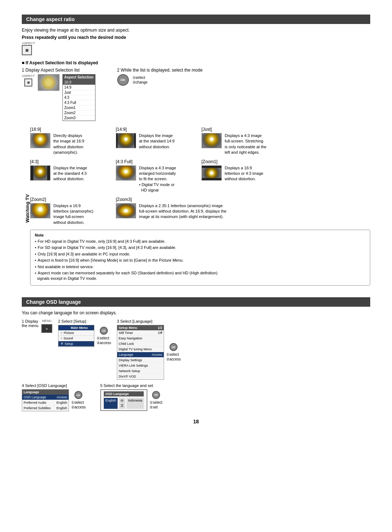  What do you see at coordinates (156, 138) in the screenshot?
I see `aspect-item-149: [14:9] Displays the imageat the standard…` at bounding box center [156, 138].